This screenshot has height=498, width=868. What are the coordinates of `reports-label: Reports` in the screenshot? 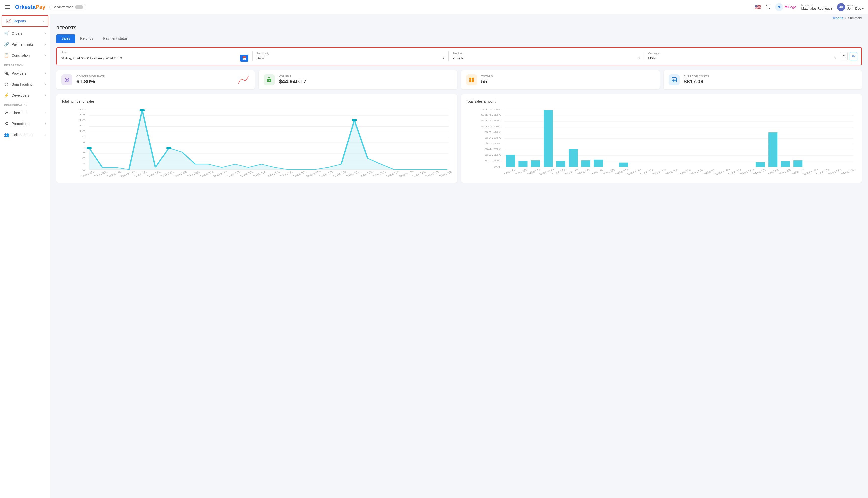 It's located at (20, 21).